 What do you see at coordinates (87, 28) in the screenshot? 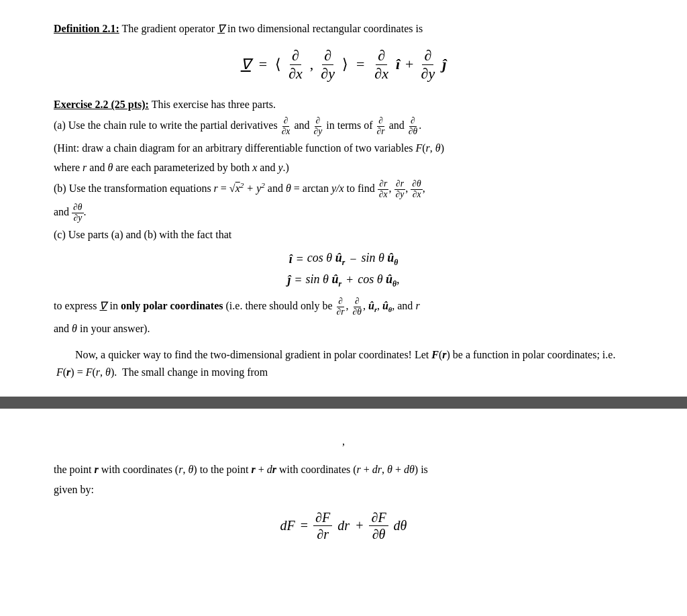
I see `definition-label: Definition 2.1:` at bounding box center [87, 28].